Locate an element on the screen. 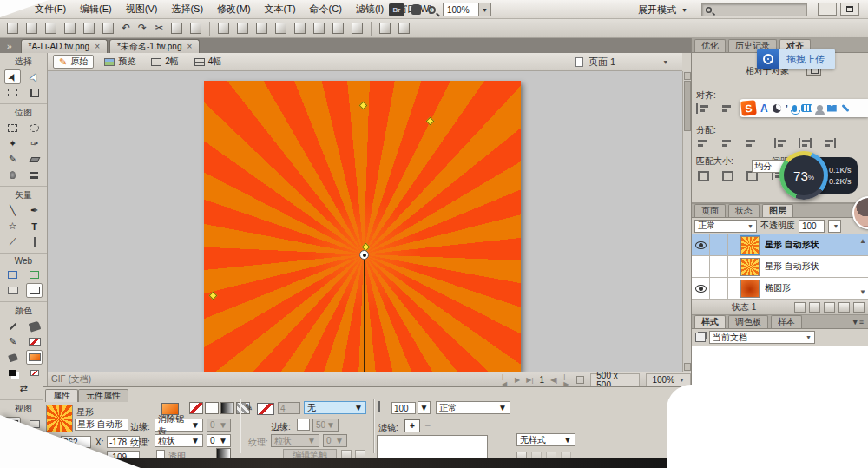 The image size is (868, 468). skin-icon is located at coordinates (832, 109).